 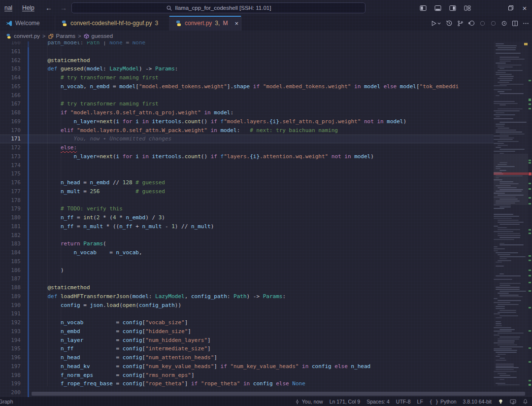 What do you see at coordinates (247, 271) in the screenshot?
I see `code-line: 186 )` at bounding box center [247, 271].